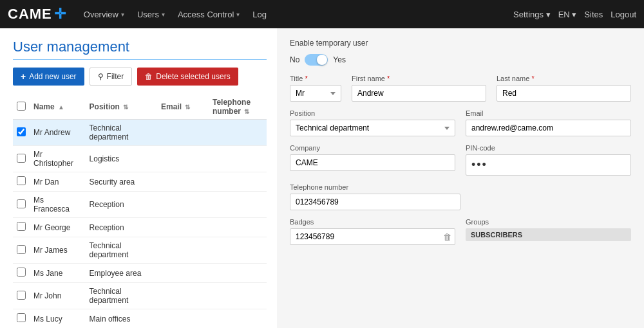  What do you see at coordinates (372, 128) in the screenshot?
I see `position-select: Technical department` at bounding box center [372, 128].